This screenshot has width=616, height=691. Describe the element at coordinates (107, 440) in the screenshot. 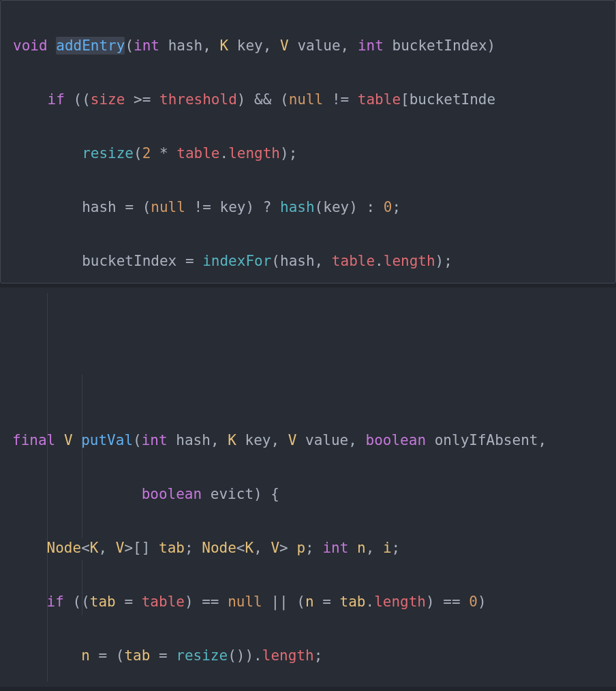

I see `method-name-putVal: putVal` at that location.